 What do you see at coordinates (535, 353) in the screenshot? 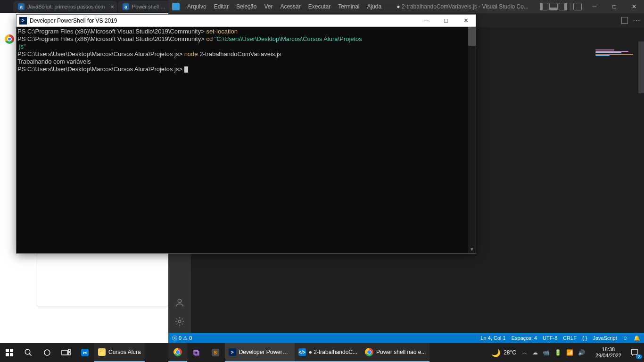
I see `onedrive-icon: ☁` at bounding box center [535, 353].